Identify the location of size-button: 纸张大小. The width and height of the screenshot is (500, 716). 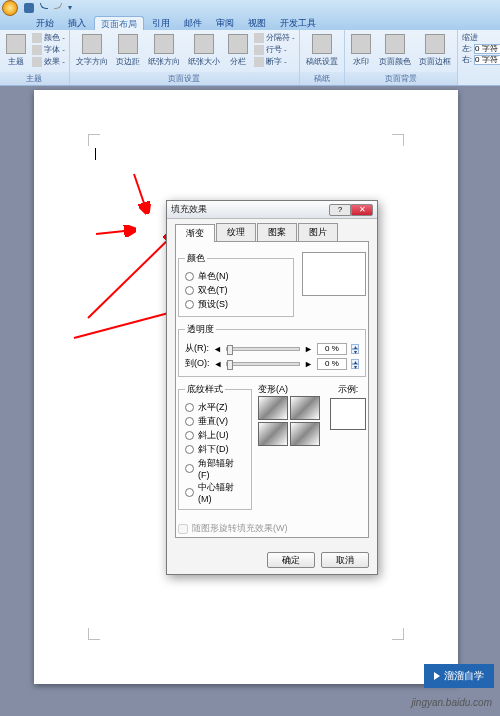
(204, 50).